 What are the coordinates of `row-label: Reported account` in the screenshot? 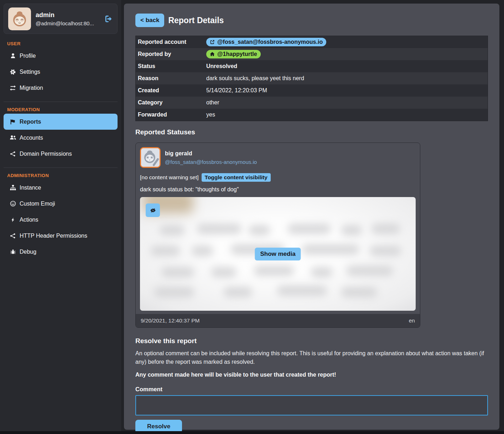 It's located at (171, 42).